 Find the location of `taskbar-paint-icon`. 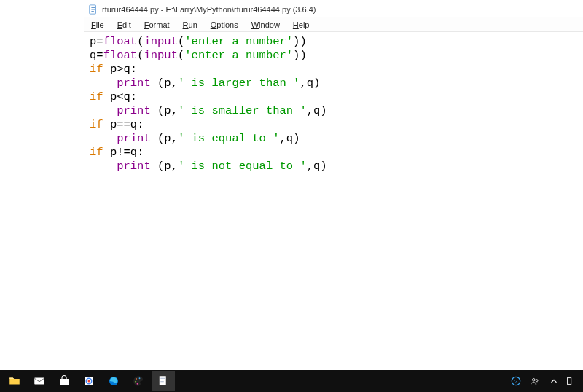

taskbar-paint-icon is located at coordinates (138, 381).